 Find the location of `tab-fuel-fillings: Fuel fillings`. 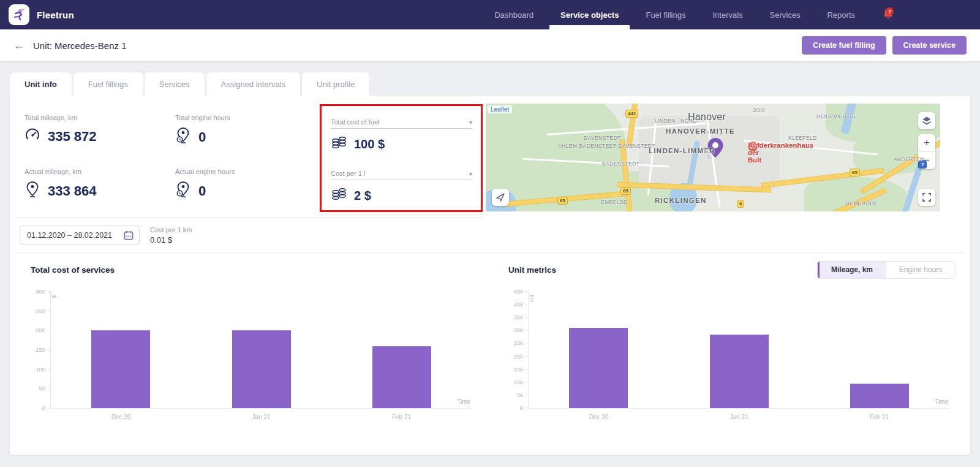

tab-fuel-fillings: Fuel fillings is located at coordinates (108, 84).